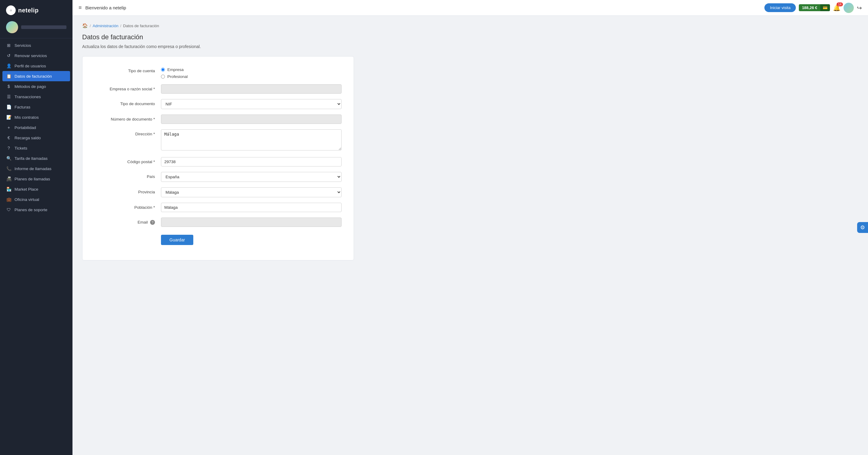 This screenshot has width=868, height=455. What do you see at coordinates (36, 148) in the screenshot?
I see `sidebar-item-tickets: ? Tickets` at bounding box center [36, 148].